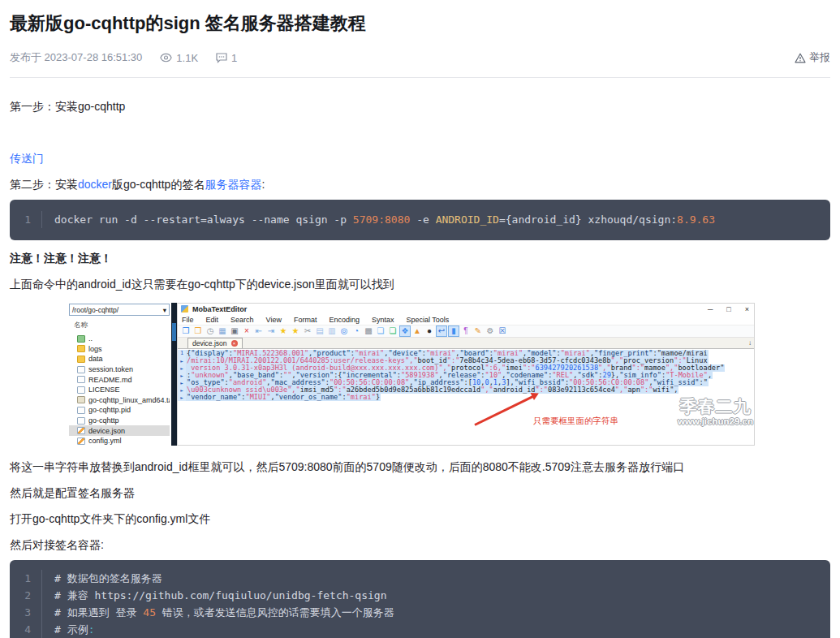  What do you see at coordinates (213, 320) in the screenshot?
I see `menu-edit: Edit` at bounding box center [213, 320].